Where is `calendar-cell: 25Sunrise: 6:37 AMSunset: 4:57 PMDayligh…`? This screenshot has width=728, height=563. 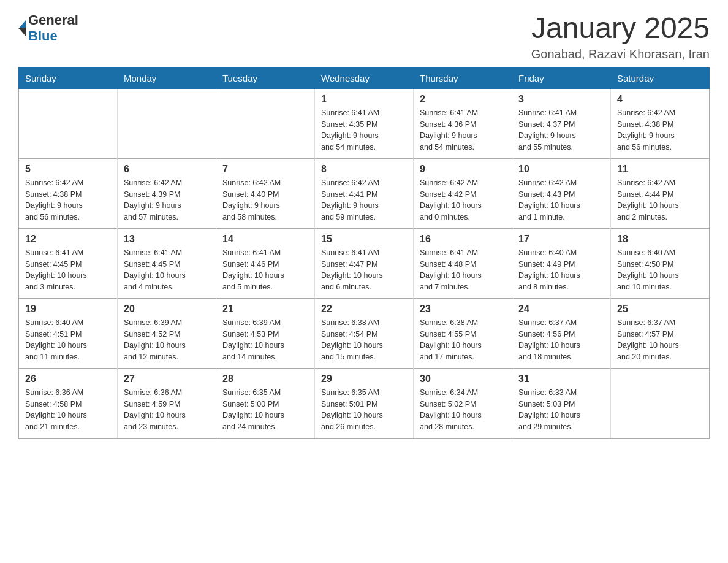
calendar-cell: 25Sunrise: 6:37 AMSunset: 4:57 PMDayligh… is located at coordinates (661, 333).